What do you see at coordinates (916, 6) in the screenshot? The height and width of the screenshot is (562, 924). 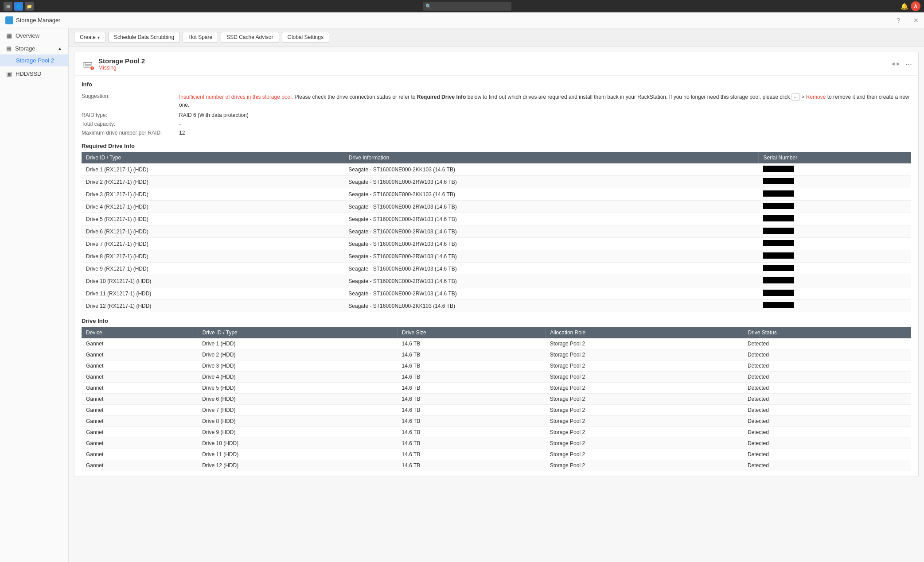 I see `avatar: A` at bounding box center [916, 6].